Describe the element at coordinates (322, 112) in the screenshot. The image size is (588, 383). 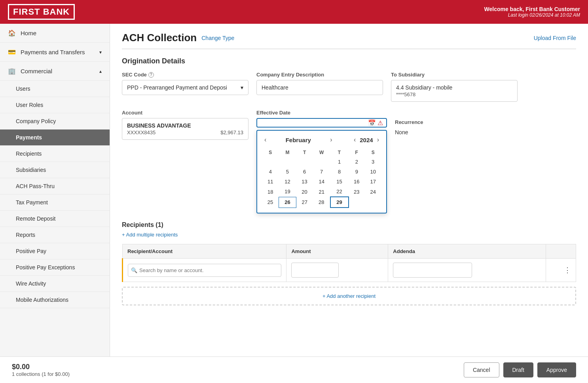
I see `effective-date-label: Effective Date` at that location.